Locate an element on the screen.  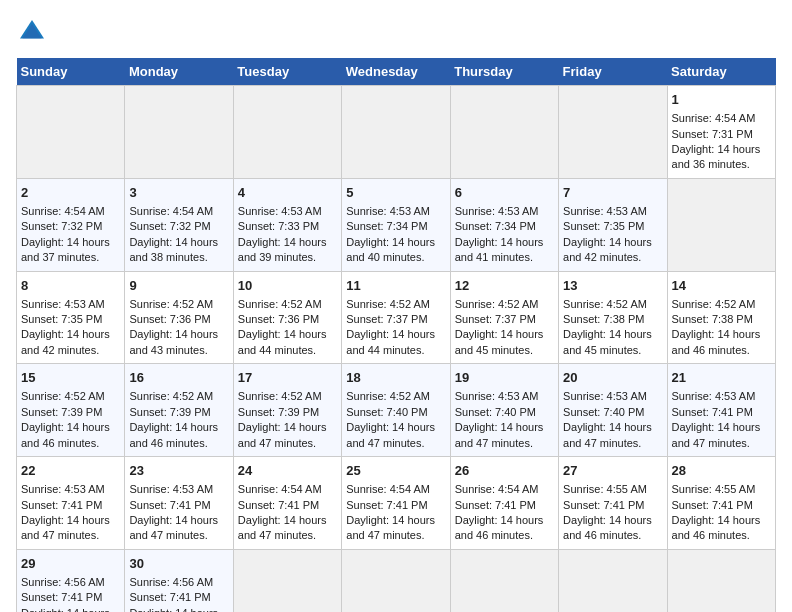
day-number: 26 is located at coordinates (504, 471).